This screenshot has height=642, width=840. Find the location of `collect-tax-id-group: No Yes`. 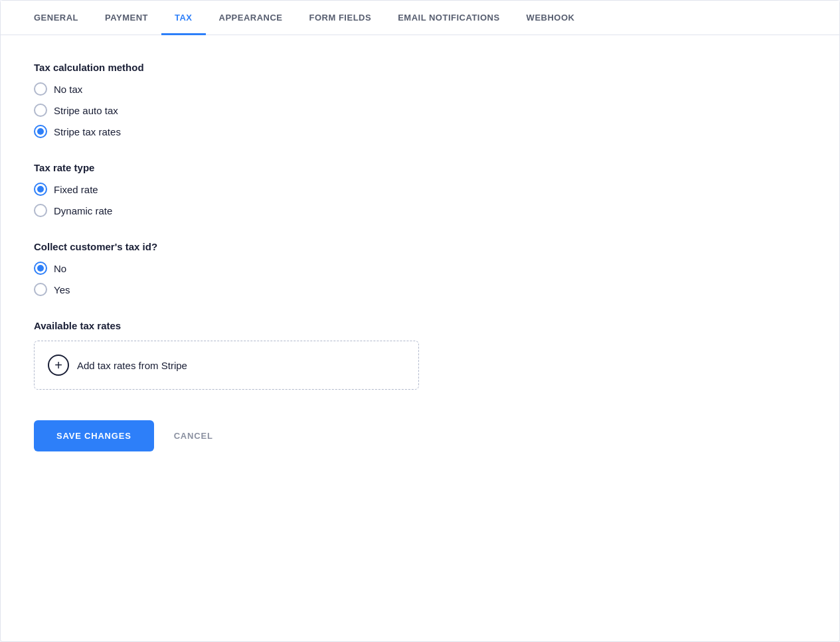

collect-tax-id-group: No Yes is located at coordinates (420, 279).